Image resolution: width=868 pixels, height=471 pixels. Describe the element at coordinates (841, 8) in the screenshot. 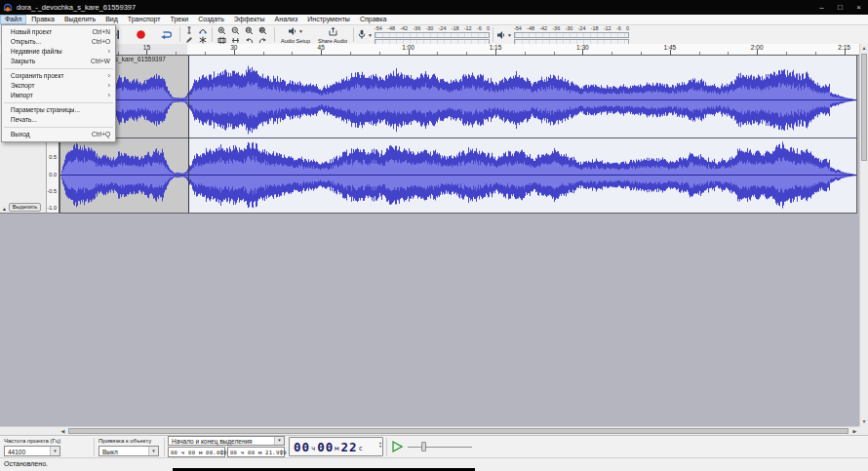

I see `maximize-button: □` at that location.